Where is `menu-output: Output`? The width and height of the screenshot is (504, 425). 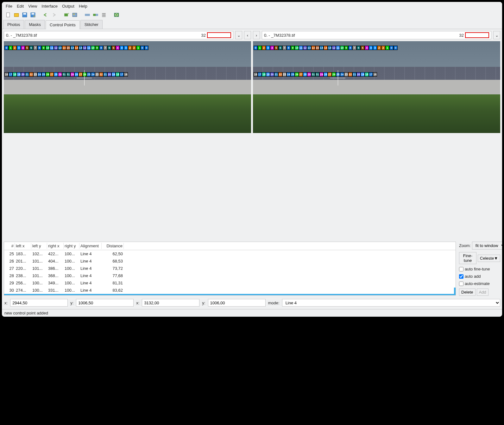
menu-output: Output is located at coordinates (68, 6).